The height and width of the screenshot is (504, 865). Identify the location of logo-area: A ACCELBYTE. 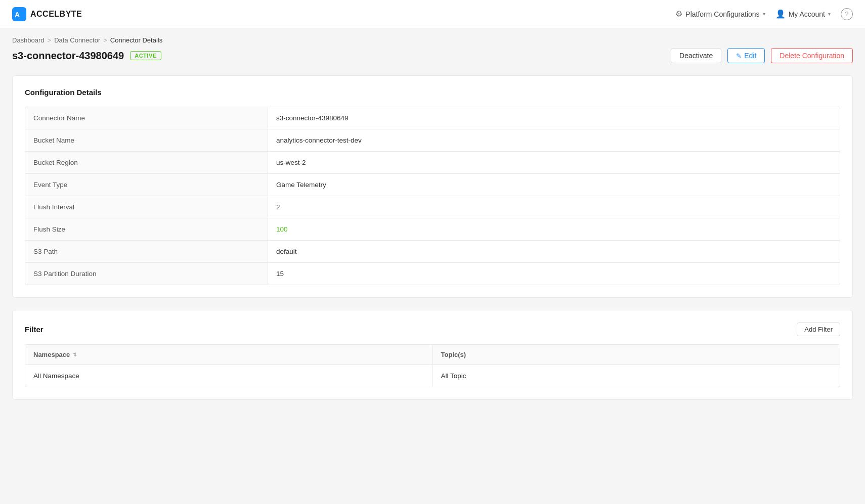
(47, 14).